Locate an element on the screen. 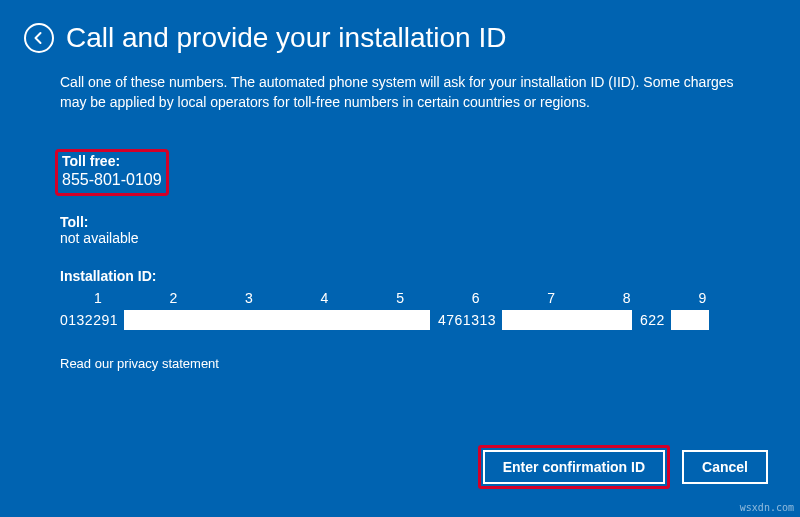 The width and height of the screenshot is (800, 517). installation-id-label: Installation ID: is located at coordinates (400, 276).